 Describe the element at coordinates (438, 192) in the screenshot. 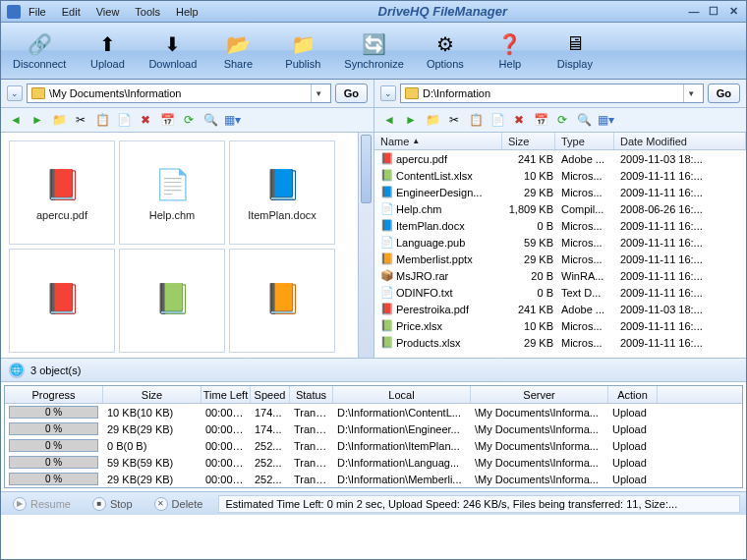

I see `file-name: EngineerDesign...` at that location.